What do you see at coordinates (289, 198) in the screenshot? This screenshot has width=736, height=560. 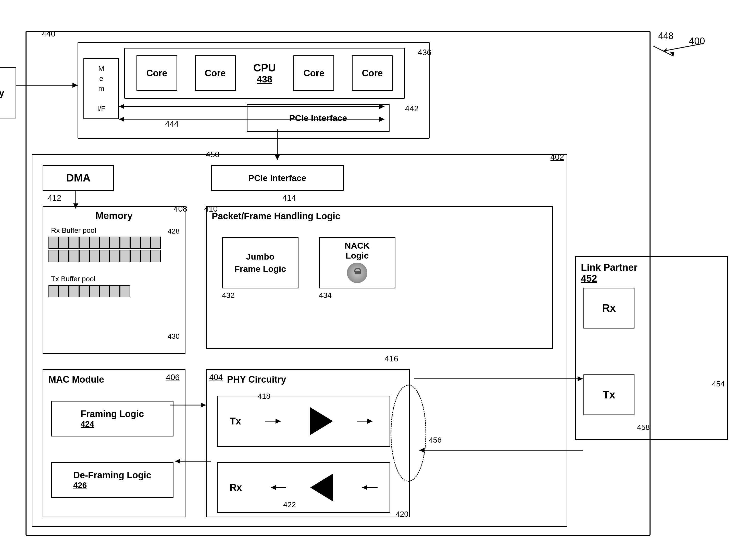 I see `label-414: 414` at bounding box center [289, 198].